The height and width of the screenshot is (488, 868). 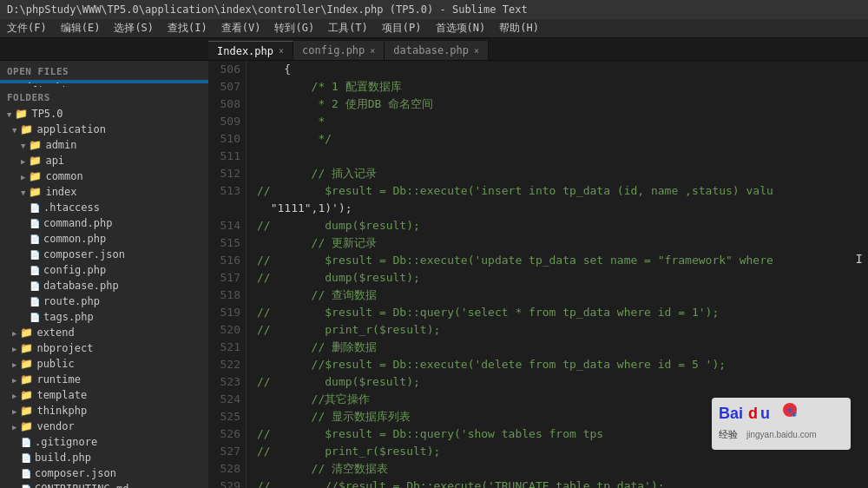 I want to click on line-number: 519, so click(x=224, y=313).